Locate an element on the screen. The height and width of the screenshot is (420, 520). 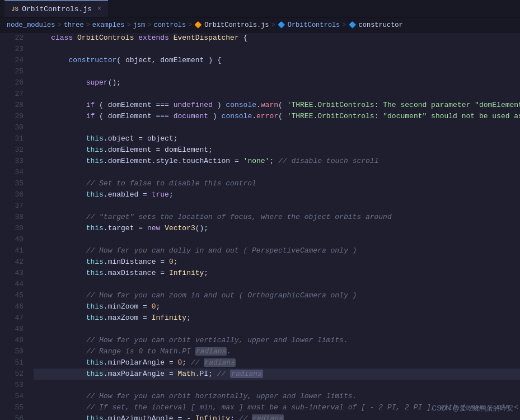
ln-52: 52 is located at coordinates (12, 374).